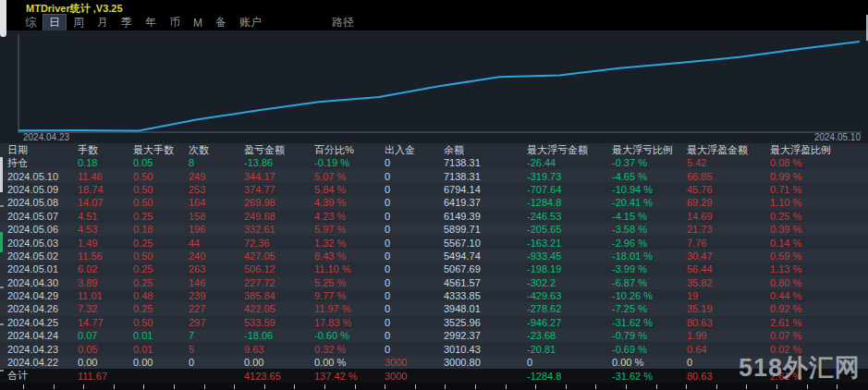  What do you see at coordinates (569, 283) in the screenshot?
I see `table-cell: -302.2` at bounding box center [569, 283].